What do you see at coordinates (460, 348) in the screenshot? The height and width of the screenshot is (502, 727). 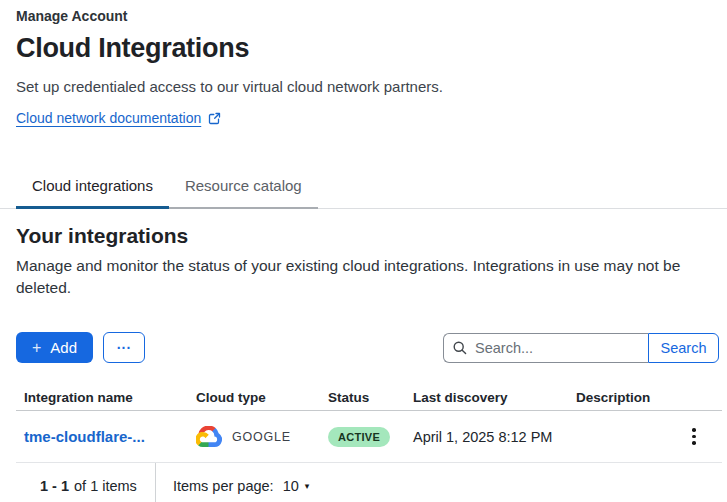 I see `search-icon` at bounding box center [460, 348].